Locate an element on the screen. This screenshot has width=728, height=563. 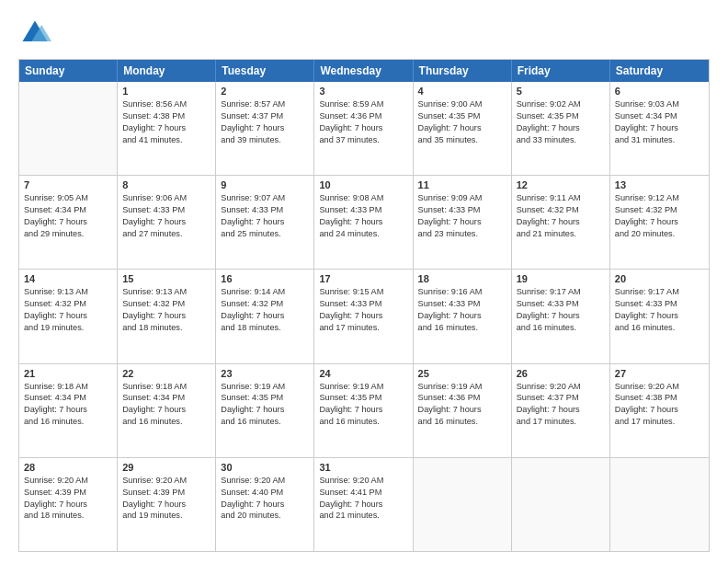
day-number: 11 is located at coordinates (462, 185).